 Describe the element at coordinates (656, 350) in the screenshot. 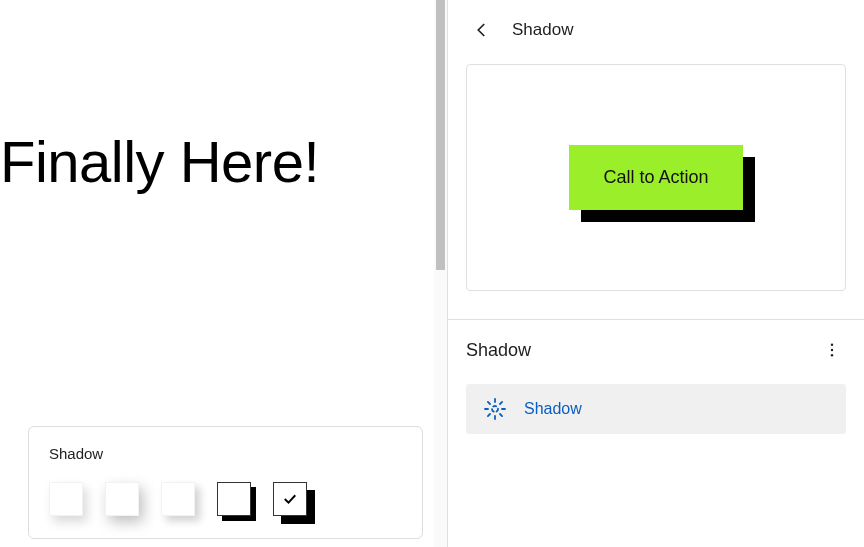

I see `shadow-section-header: Shadow` at that location.